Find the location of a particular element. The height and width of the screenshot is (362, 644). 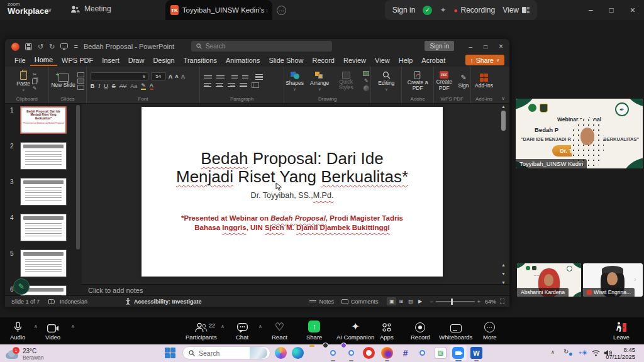

tab-meeting: Meeting is located at coordinates (91, 9).